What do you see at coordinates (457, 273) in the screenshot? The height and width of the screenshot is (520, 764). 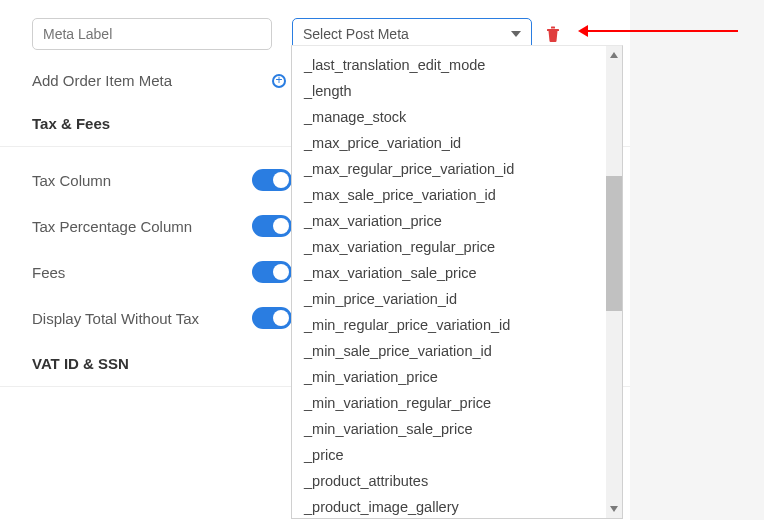 I see `dropdown-option: _max_variation_sale_price` at bounding box center [457, 273].